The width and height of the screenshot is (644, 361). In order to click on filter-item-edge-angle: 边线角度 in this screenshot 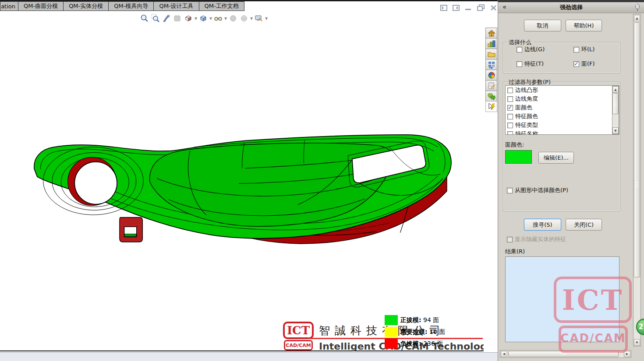, I will do `click(563, 99)`.